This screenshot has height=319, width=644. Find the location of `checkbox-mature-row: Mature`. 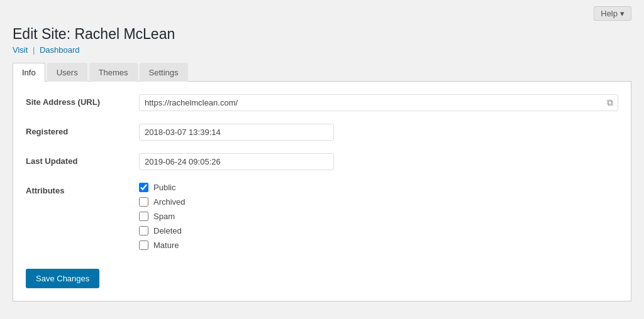

checkbox-mature-row: Mature is located at coordinates (379, 245).